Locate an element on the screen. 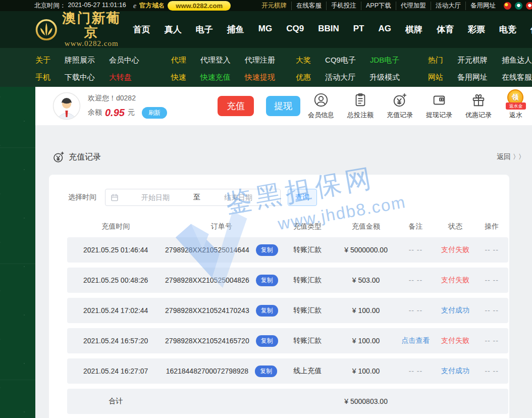  nav-link: 真人 is located at coordinates (173, 29).